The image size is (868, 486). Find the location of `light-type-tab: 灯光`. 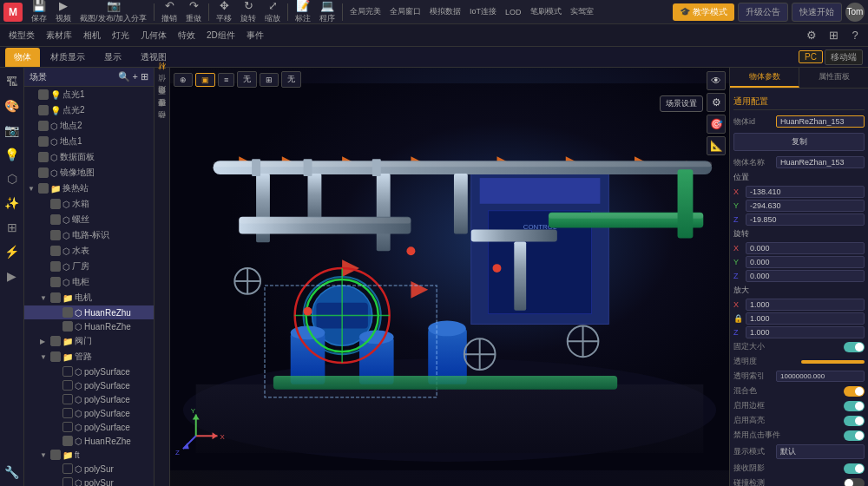

light-type-tab: 灯光 is located at coordinates (121, 36).